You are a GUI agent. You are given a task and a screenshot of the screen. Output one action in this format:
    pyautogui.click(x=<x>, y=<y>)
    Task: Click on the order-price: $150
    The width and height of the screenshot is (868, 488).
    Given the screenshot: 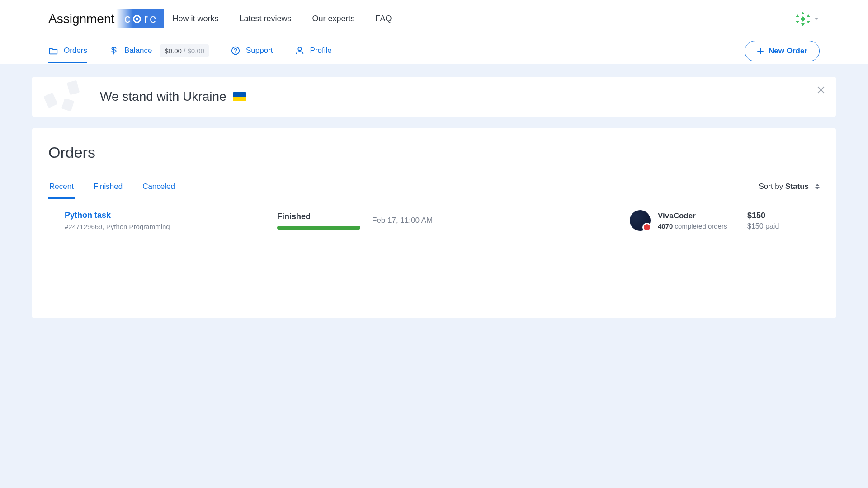 What is the action you would take?
    pyautogui.click(x=783, y=216)
    